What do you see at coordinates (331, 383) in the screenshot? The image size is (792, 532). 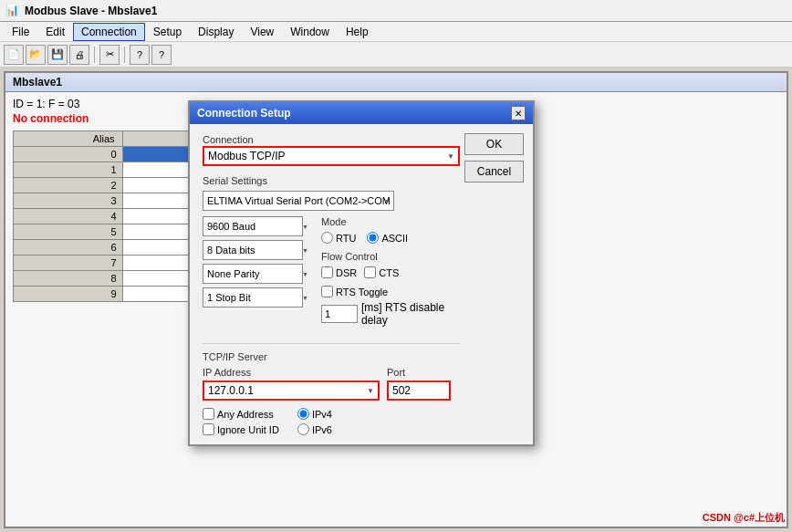 I see `tcpip-row: IP Address 127.0.0.1 Port` at bounding box center [331, 383].